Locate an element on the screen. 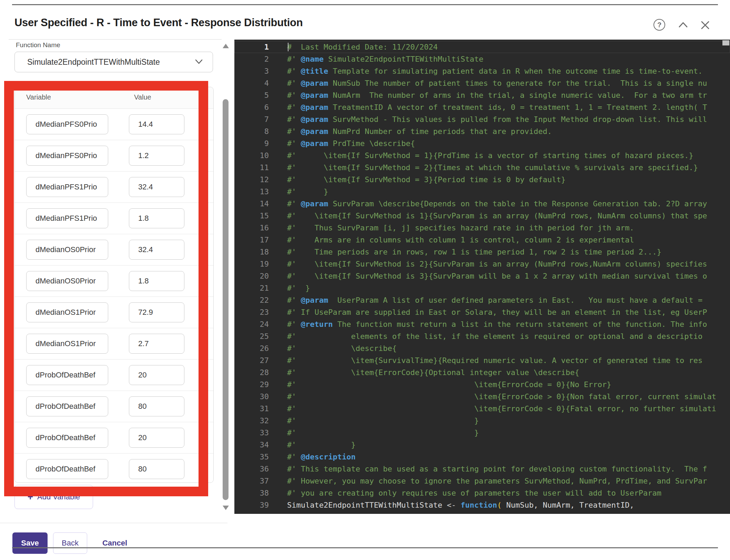 The width and height of the screenshot is (730, 560). function-name-dropdown: Simulate2EndpointTTEWithMultiState is located at coordinates (114, 62).